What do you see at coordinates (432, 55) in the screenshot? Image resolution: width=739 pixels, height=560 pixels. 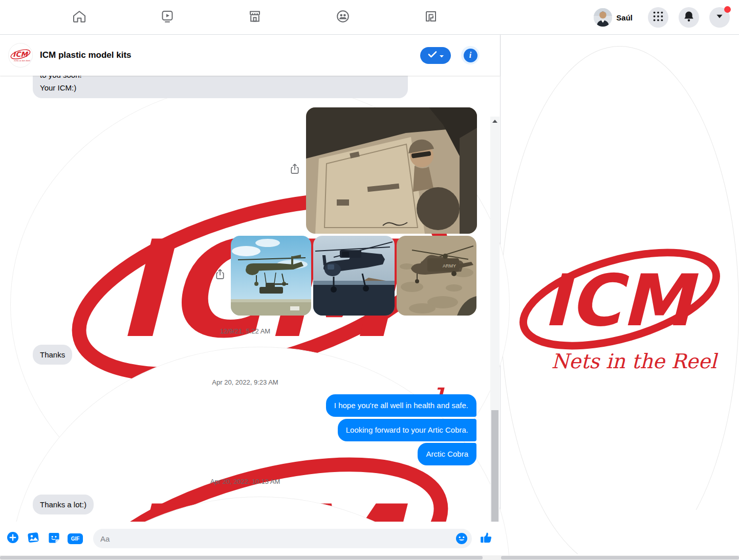 I see `check-icon` at bounding box center [432, 55].